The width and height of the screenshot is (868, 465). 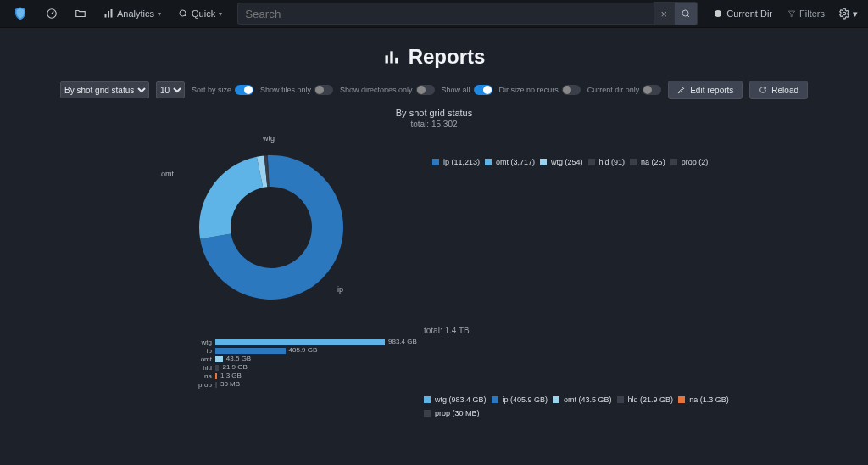 I want to click on edit-reports-label: Edit reports, so click(x=712, y=90).